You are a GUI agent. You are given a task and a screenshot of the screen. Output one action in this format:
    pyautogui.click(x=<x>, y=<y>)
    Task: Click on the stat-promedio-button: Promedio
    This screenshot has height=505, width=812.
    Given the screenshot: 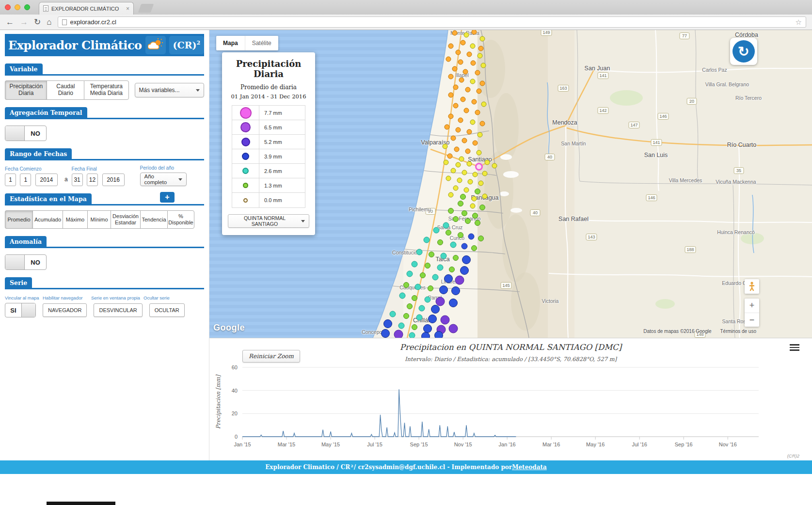 What is the action you would take?
    pyautogui.click(x=18, y=220)
    